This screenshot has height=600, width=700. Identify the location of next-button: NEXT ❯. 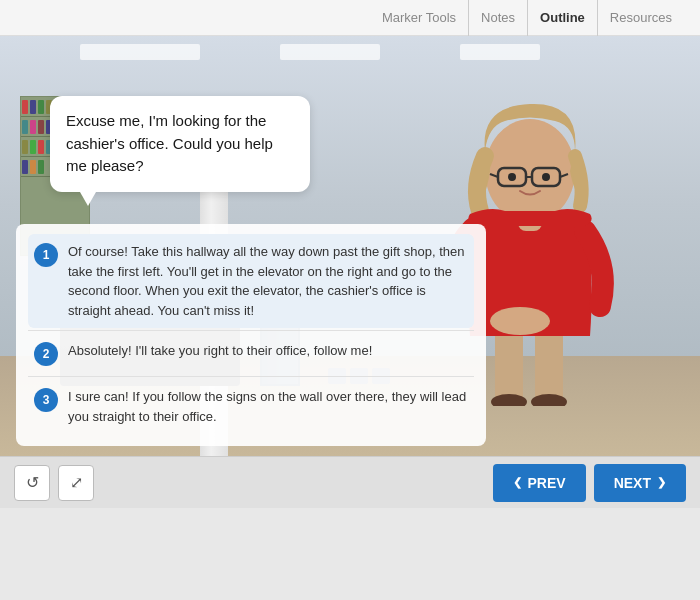
(640, 483).